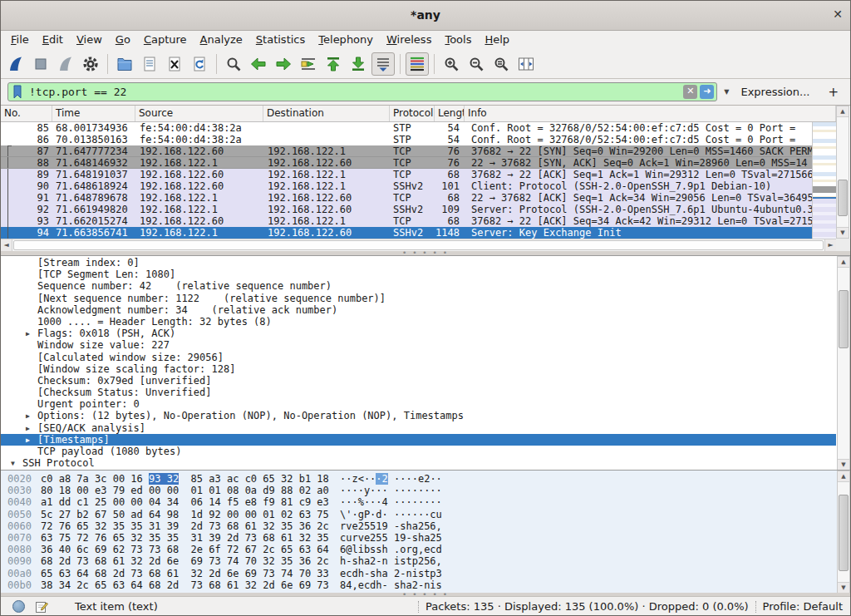 This screenshot has width=851, height=616. I want to click on packet-row: 9271.661949820192.168.122.1192.168.122.6…, so click(406, 209).